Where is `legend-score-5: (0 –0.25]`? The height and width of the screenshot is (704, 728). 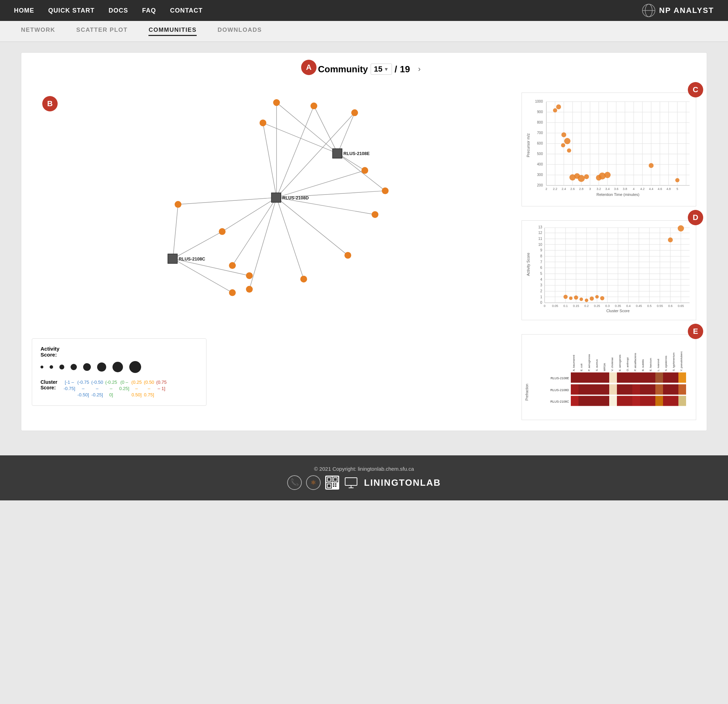 legend-score-5: (0 –0.25] is located at coordinates (124, 385).